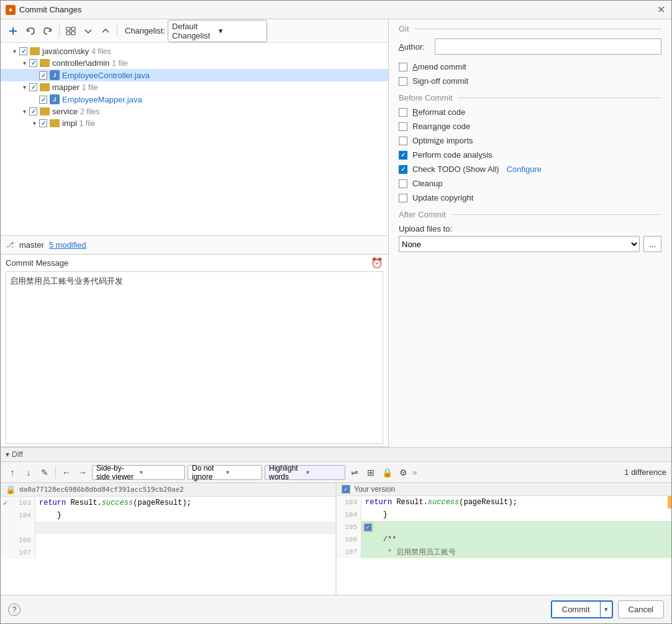 This screenshot has width=672, height=624. Describe the element at coordinates (530, 169) in the screenshot. I see `check-todo-row: Check TODO (Show All) Configure` at that location.